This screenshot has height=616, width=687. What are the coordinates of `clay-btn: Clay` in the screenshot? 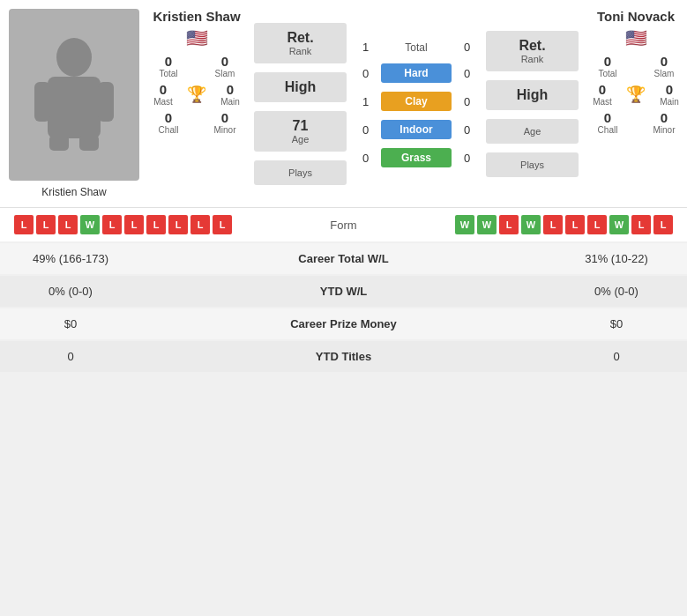 It's located at (416, 101).